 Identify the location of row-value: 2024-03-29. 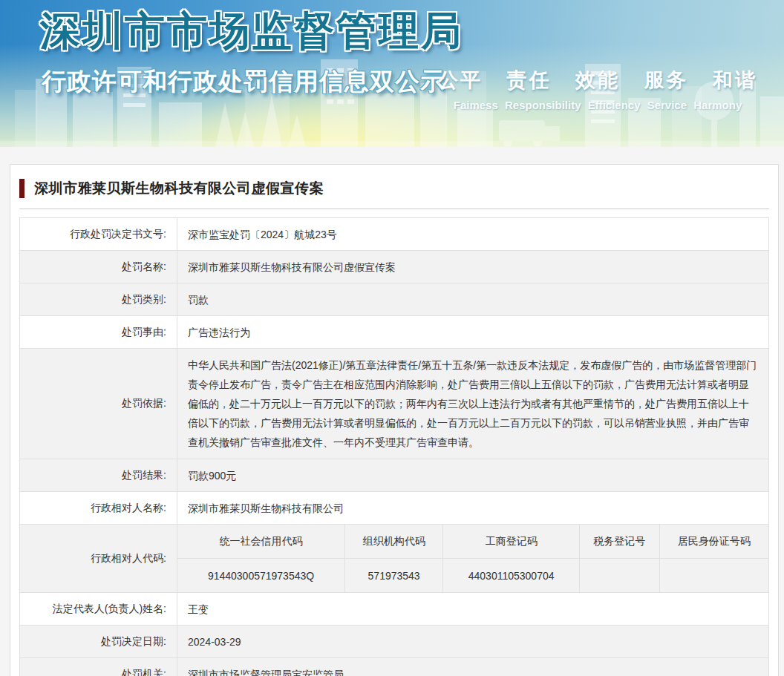
(473, 641).